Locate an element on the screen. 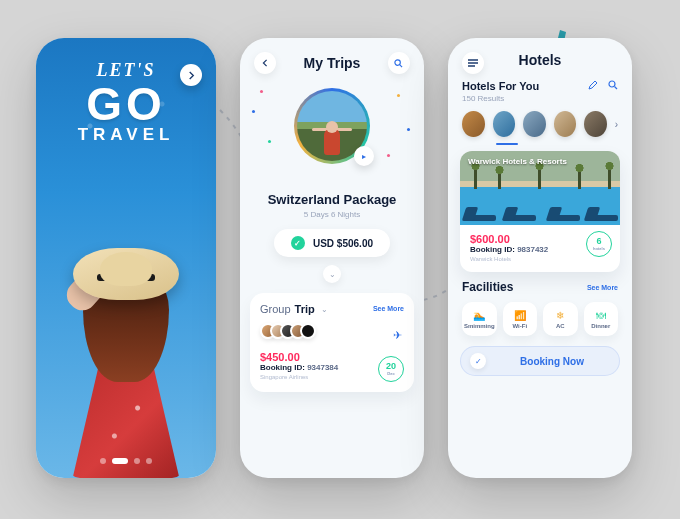 This screenshot has height=519, width=680. chevron-down-icon: ⌄ is located at coordinates (324, 310).